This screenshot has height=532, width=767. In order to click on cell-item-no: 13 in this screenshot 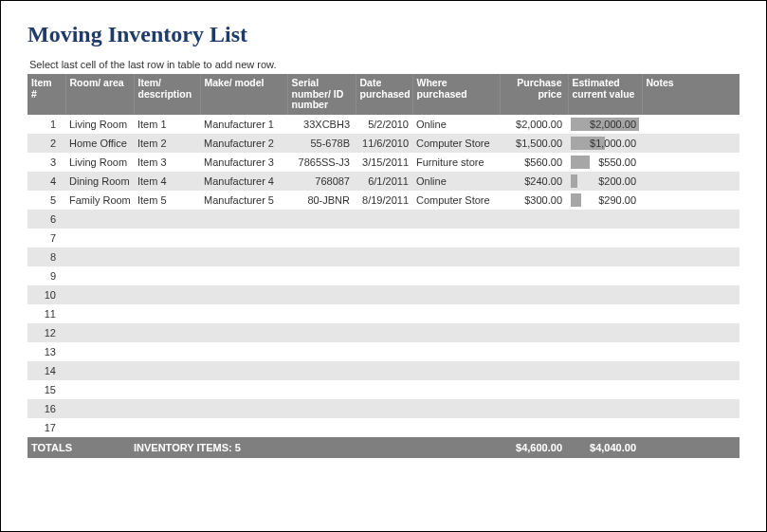, I will do `click(46, 352)`.